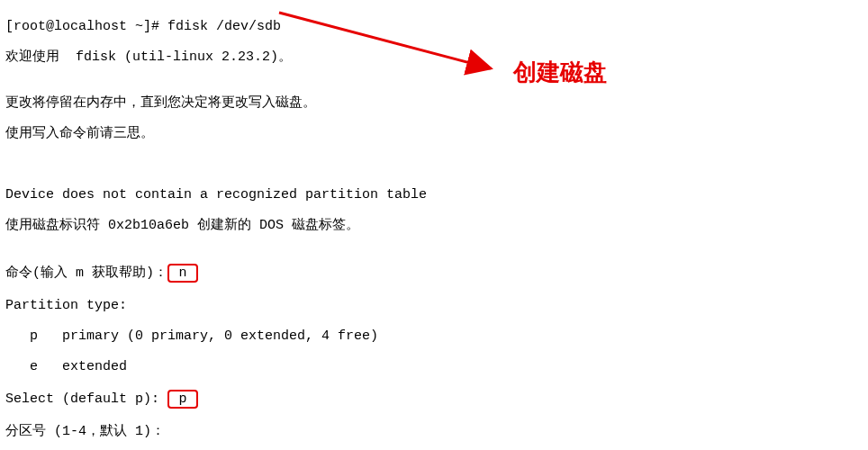 The image size is (868, 450). Describe the element at coordinates (434, 103) in the screenshot. I see `line-warn1: 更改将停留在内存中，直到您决定将更改写入磁盘。` at that location.